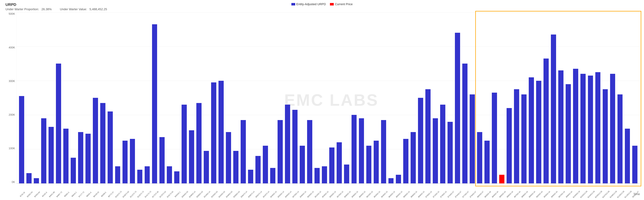  What do you see at coordinates (428, 98) in the screenshot?
I see `bar-group: $70002.15` at bounding box center [428, 98].